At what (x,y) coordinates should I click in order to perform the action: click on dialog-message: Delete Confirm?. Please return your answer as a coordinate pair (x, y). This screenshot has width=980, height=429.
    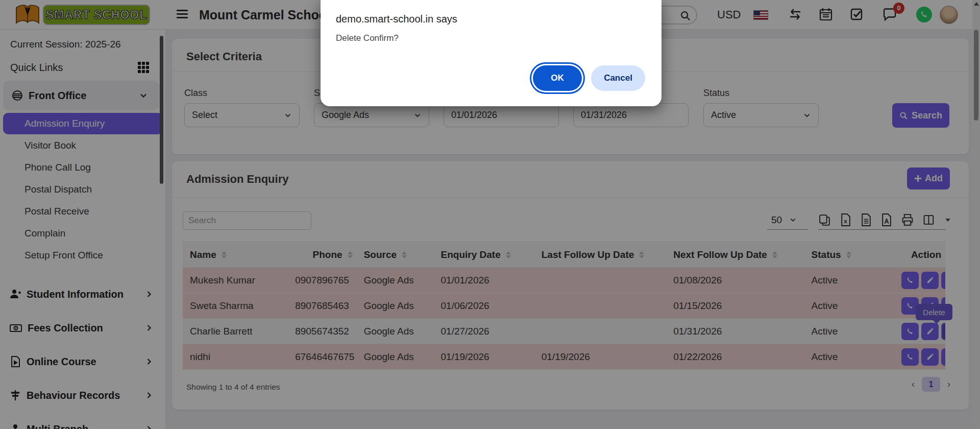
    Looking at the image, I should click on (491, 38).